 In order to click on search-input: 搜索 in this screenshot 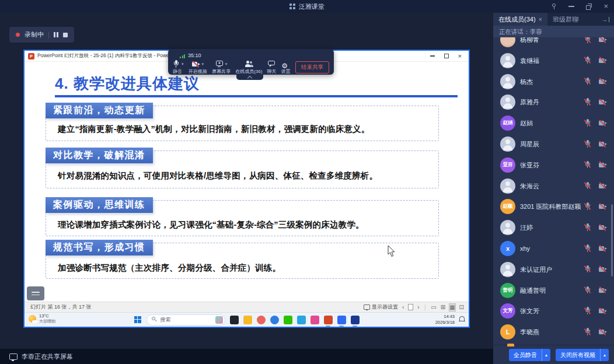, I will do `click(186, 320)`.